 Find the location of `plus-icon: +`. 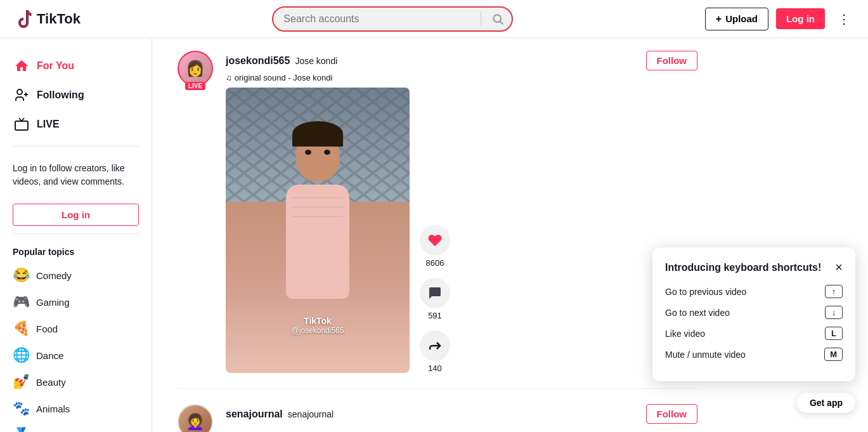

plus-icon: + is located at coordinates (719, 19).